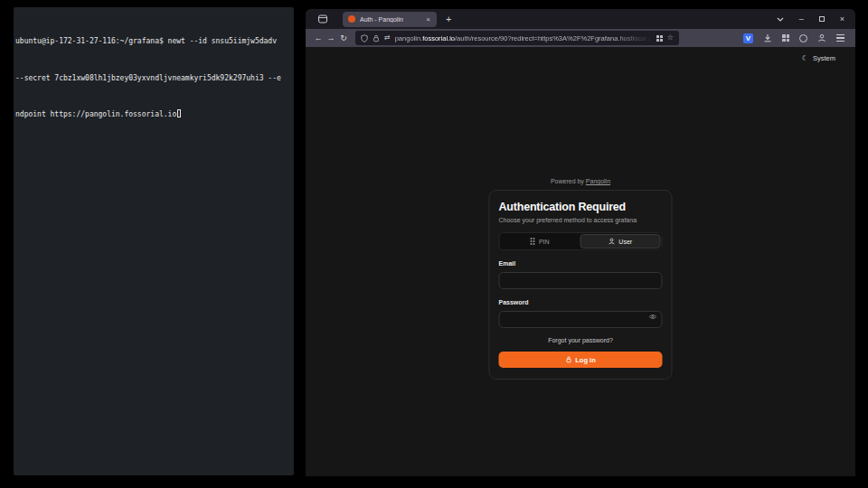 The image size is (868, 488). Describe the element at coordinates (580, 320) in the screenshot. I see `password-field` at that location.